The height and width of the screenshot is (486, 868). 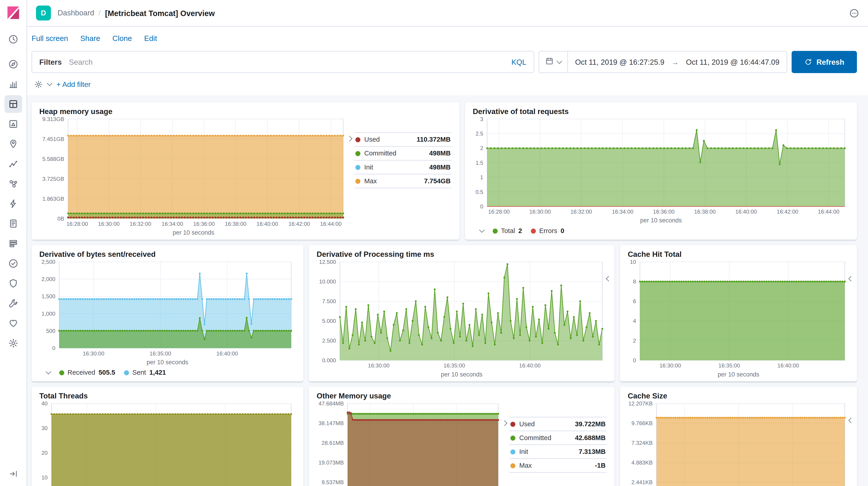 I want to click on heap-memory-chart: 0B1.863GB3.725GB5.588GB7.451GB9.313GB16:…, so click(x=193, y=177).